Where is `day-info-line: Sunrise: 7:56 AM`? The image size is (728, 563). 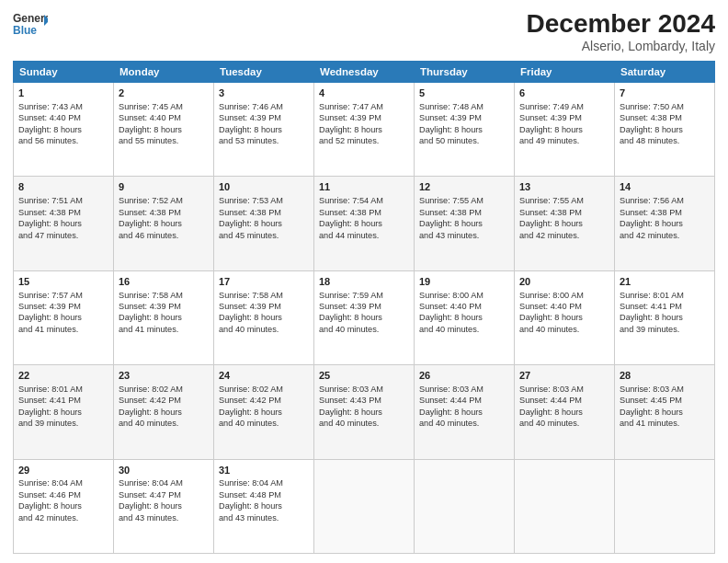 day-info-line: Sunrise: 7:56 AM is located at coordinates (665, 201).